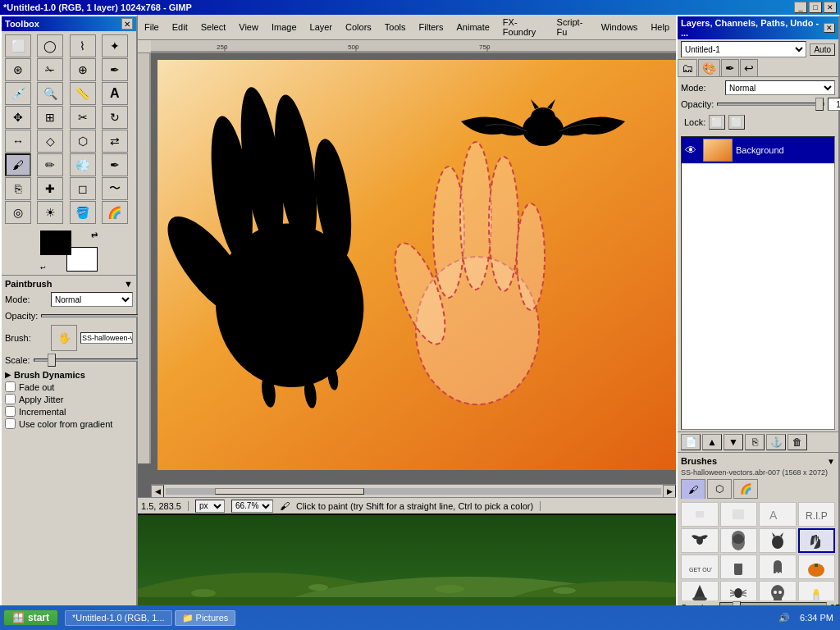 The width and height of the screenshot is (840, 630). I want to click on menu-layer: Layer, so click(322, 27).